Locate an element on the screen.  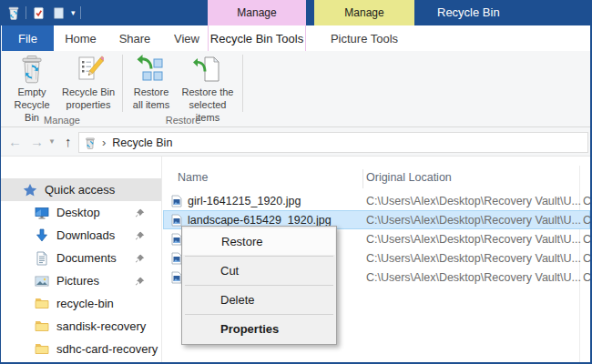
breadcrumb: Recycle Bin is located at coordinates (142, 143).